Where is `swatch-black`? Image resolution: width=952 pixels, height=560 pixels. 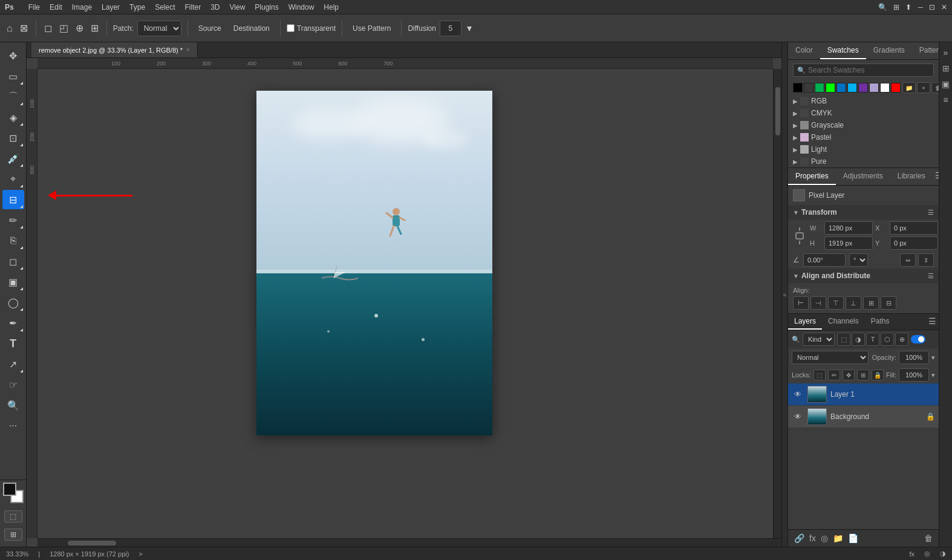
swatch-black is located at coordinates (798, 88).